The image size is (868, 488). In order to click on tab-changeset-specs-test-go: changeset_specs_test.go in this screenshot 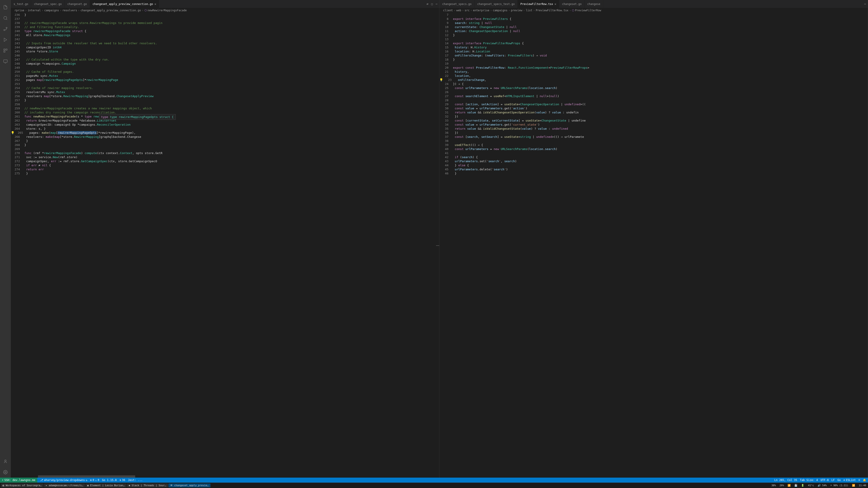, I will do `click(496, 4)`.